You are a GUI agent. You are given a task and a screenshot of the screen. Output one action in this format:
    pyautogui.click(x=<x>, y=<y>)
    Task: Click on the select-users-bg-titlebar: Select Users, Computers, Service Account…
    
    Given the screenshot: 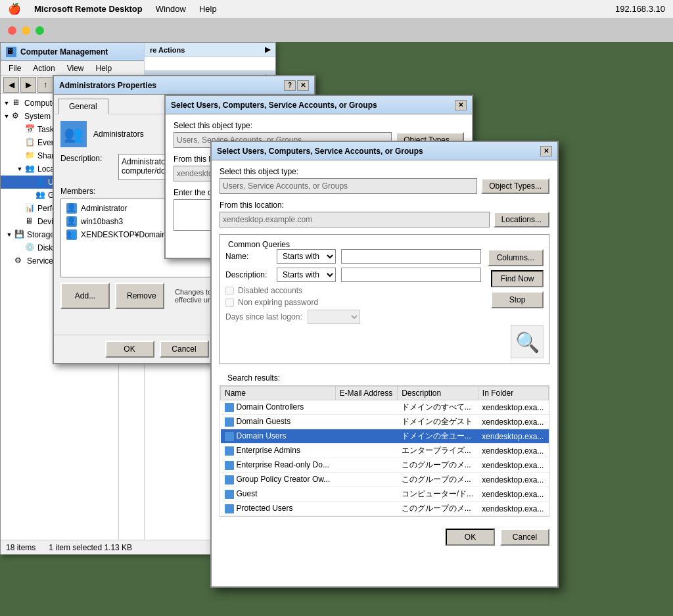 What is the action you would take?
    pyautogui.click(x=319, y=105)
    